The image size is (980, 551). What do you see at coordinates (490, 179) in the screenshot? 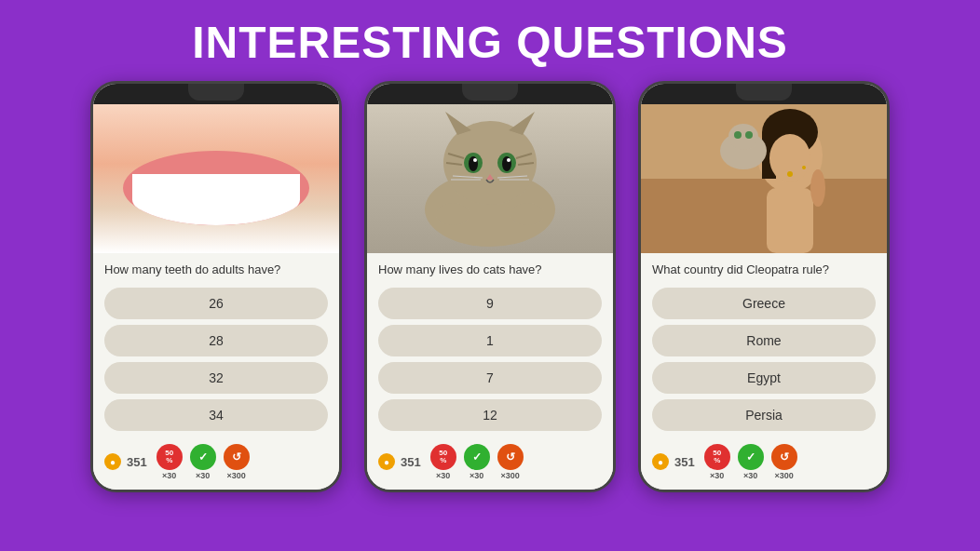
I see `cat-svg` at bounding box center [490, 179].